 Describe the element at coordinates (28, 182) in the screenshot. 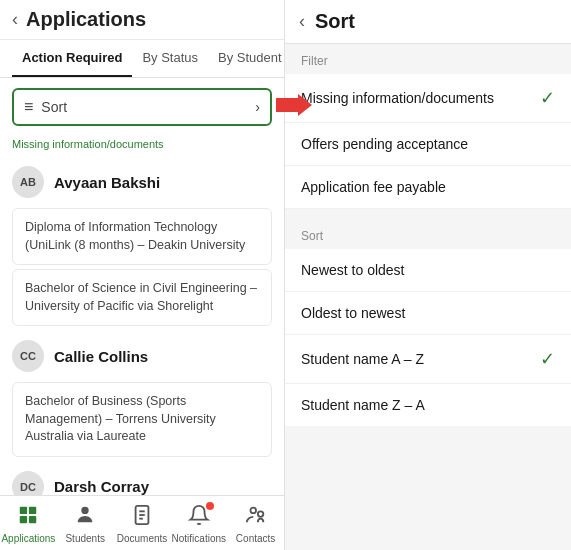

I see `avatar-ab: AB` at that location.